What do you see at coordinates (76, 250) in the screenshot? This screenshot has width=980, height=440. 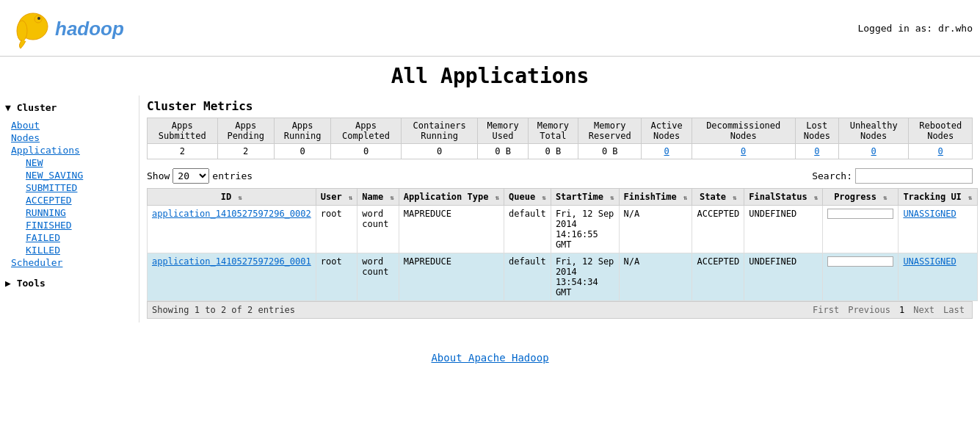 I see `sidebar-item-killed: KILLED` at bounding box center [76, 250].